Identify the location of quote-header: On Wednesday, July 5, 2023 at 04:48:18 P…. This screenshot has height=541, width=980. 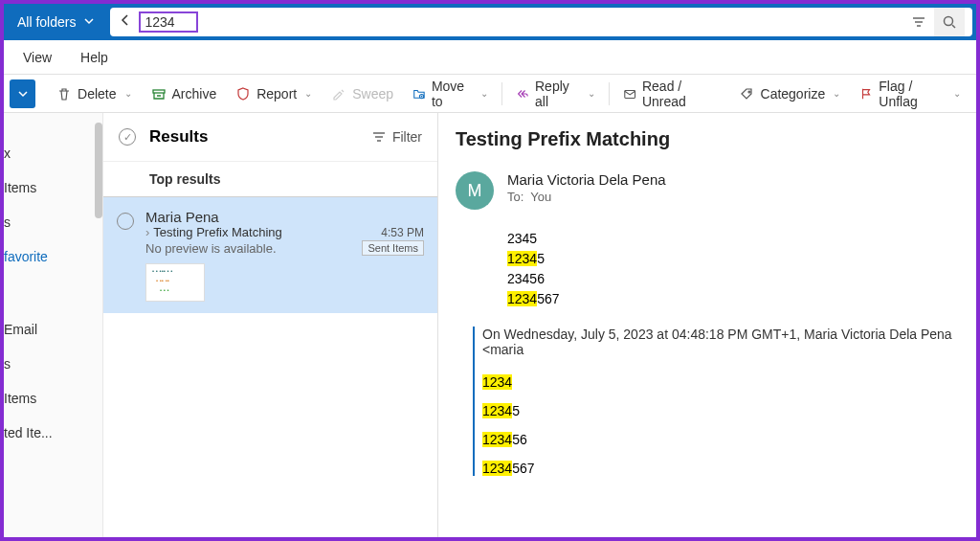
(717, 342).